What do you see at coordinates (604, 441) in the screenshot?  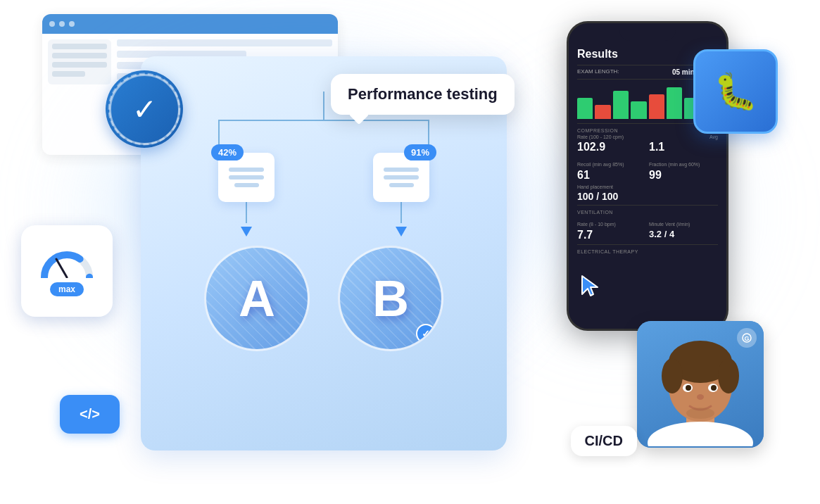 I see `cicd-badge: CI/CD` at bounding box center [604, 441].